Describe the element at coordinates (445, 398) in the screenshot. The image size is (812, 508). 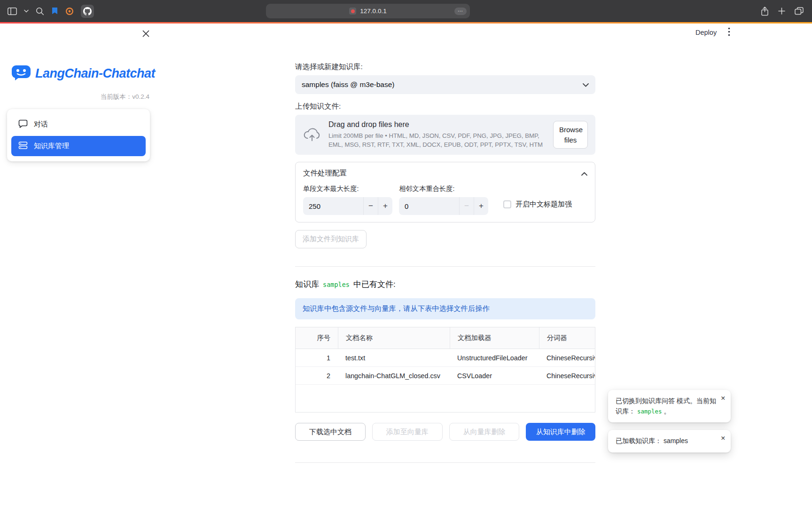
I see `table-empty-area` at that location.